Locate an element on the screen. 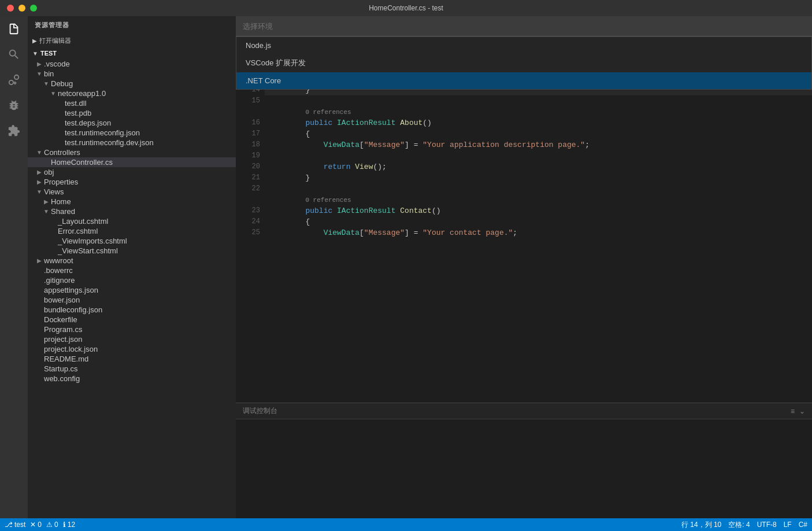 The width and height of the screenshot is (812, 531). extensions-activity-icon is located at coordinates (14, 131).